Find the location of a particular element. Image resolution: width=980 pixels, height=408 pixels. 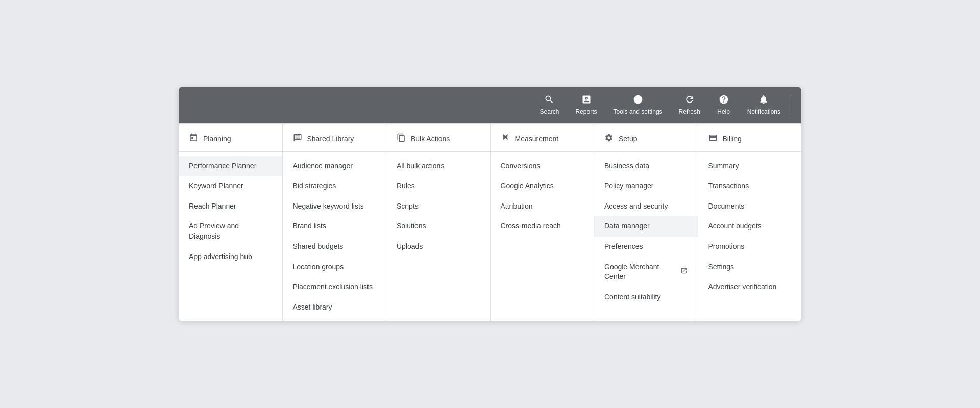

help-icon is located at coordinates (724, 100).